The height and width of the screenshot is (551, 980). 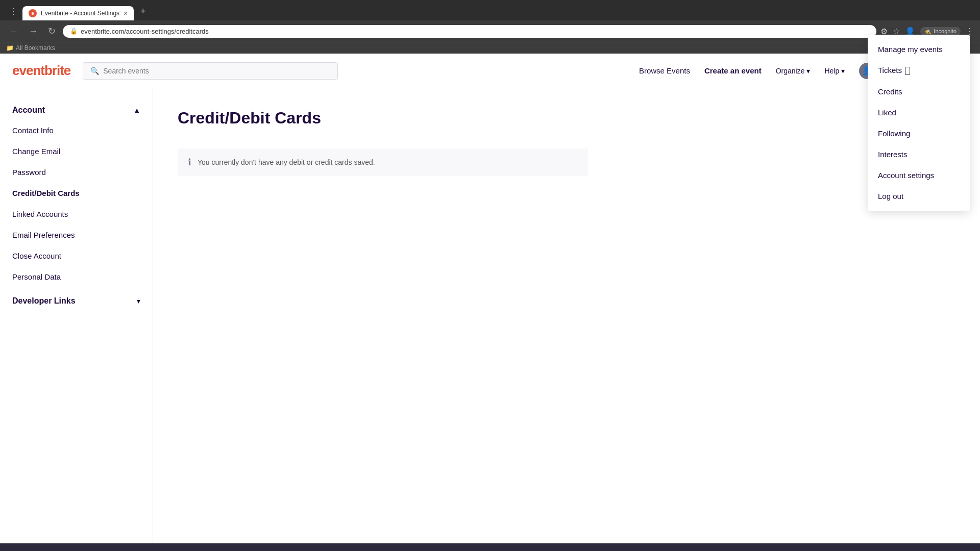 What do you see at coordinates (835, 71) in the screenshot?
I see `help-dropdown: Help ▾` at bounding box center [835, 71].